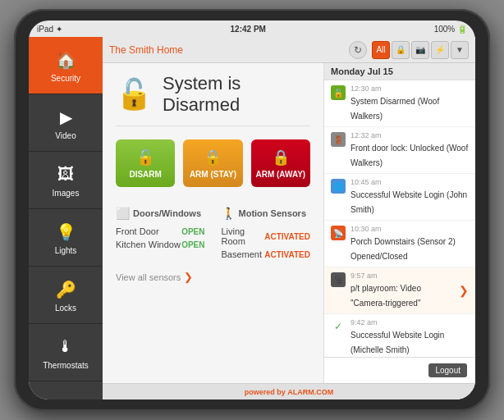  What do you see at coordinates (213, 100) in the screenshot?
I see `system-status-section: 🔓 System is Disarmed` at bounding box center [213, 100].